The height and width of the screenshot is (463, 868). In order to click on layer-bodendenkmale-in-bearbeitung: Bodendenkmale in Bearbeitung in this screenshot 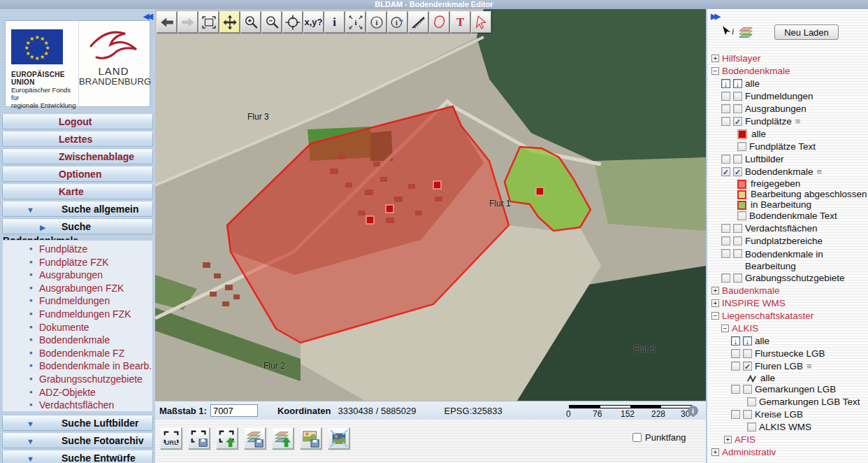, I will do `click(797, 260)`.